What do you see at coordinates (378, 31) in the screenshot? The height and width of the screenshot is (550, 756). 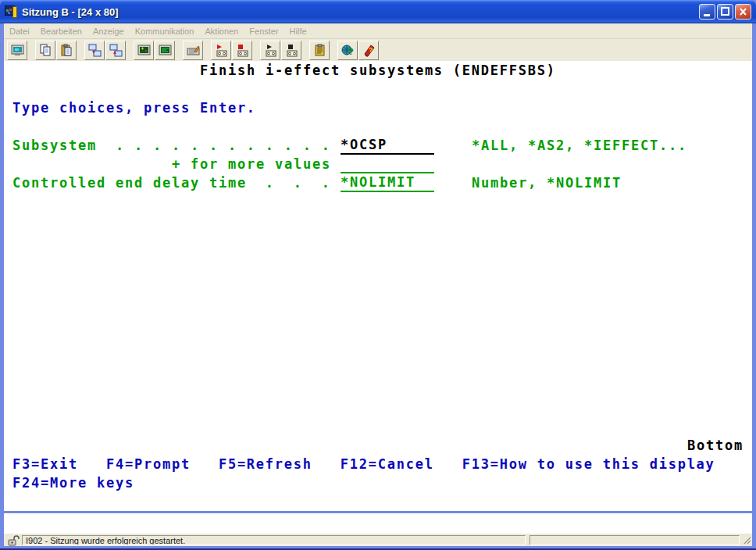 I see `menubar: Datei Bearbeiten Anzeige Kommunikation A…` at bounding box center [378, 31].